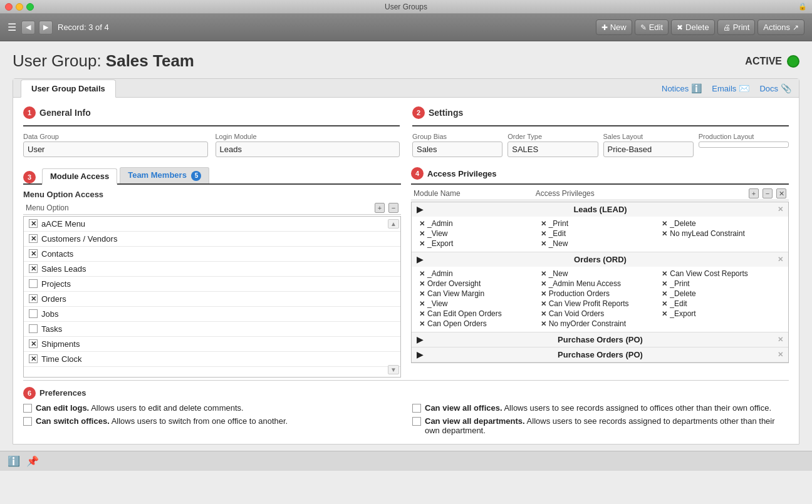 The height and width of the screenshot is (504, 812). I want to click on access-module-header: ▶ Orders (ORD) ✕, so click(600, 259).